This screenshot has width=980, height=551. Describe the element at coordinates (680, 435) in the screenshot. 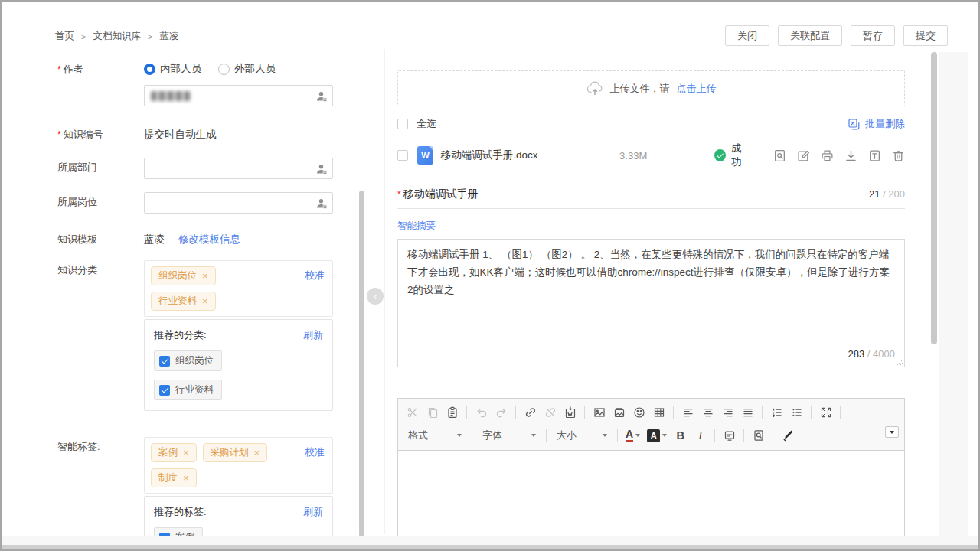

I see `bold-button: B` at that location.